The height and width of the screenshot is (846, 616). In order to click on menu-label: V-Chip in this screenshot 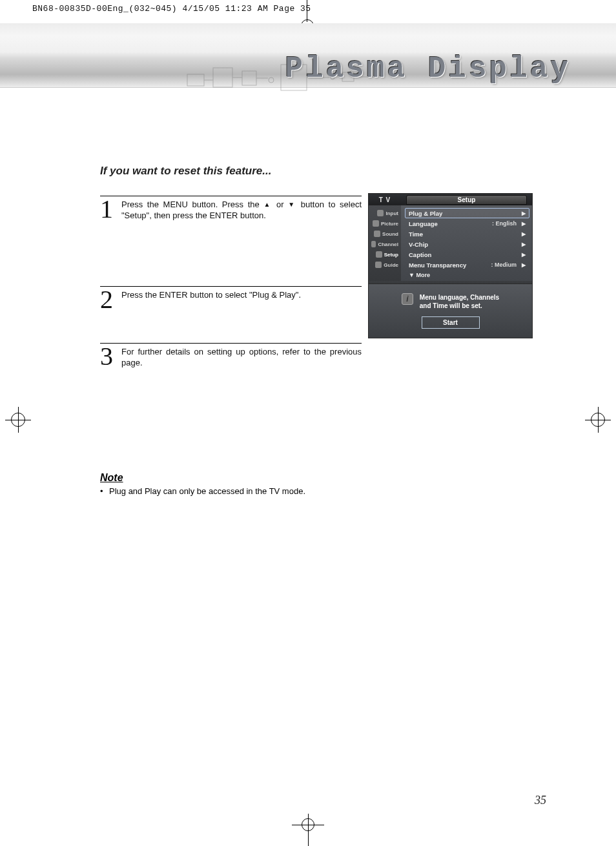, I will do `click(418, 244)`.